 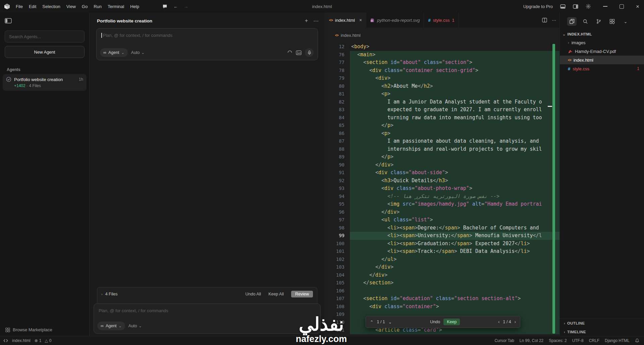 I want to click on line-number: 106, so click(x=337, y=291).